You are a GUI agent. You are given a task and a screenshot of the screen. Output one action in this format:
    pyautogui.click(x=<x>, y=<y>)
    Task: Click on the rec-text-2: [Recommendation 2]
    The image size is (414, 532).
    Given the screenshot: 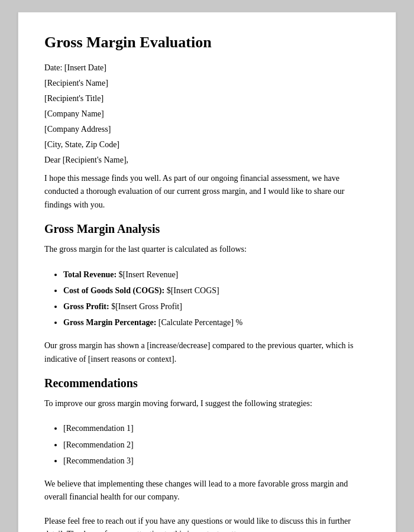 What is the action you would take?
    pyautogui.click(x=98, y=445)
    